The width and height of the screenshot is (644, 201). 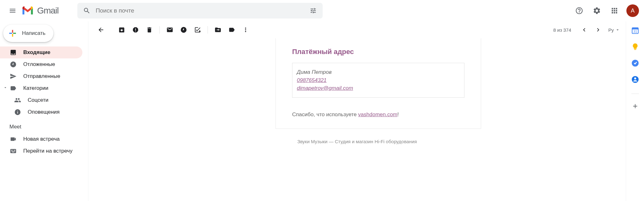 I want to click on billing-address-box: Дима Петров 0987654321 dimapetrov@gmail.…, so click(x=378, y=80).